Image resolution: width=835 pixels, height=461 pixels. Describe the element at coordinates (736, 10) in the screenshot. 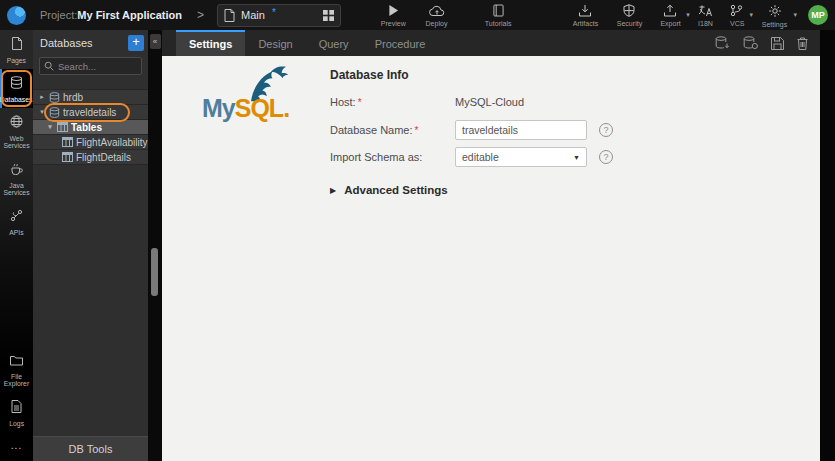

I see `branch-icon` at that location.